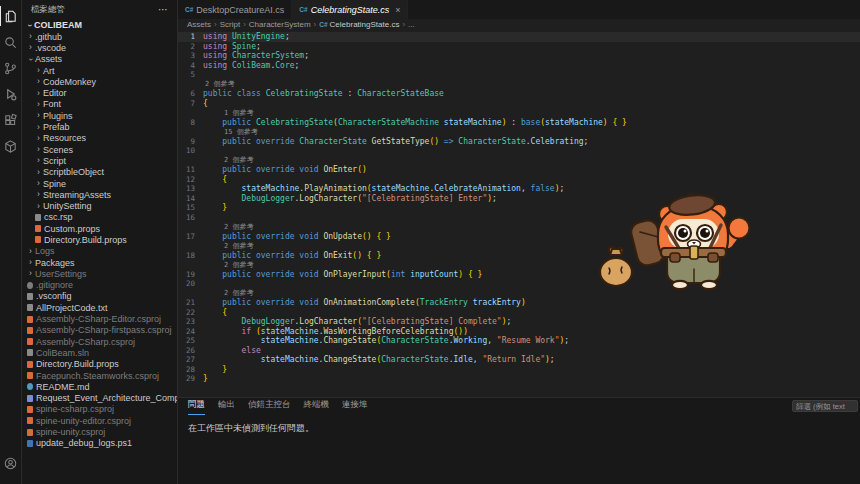  What do you see at coordinates (186, 312) in the screenshot?
I see `line-number: 22` at bounding box center [186, 312].